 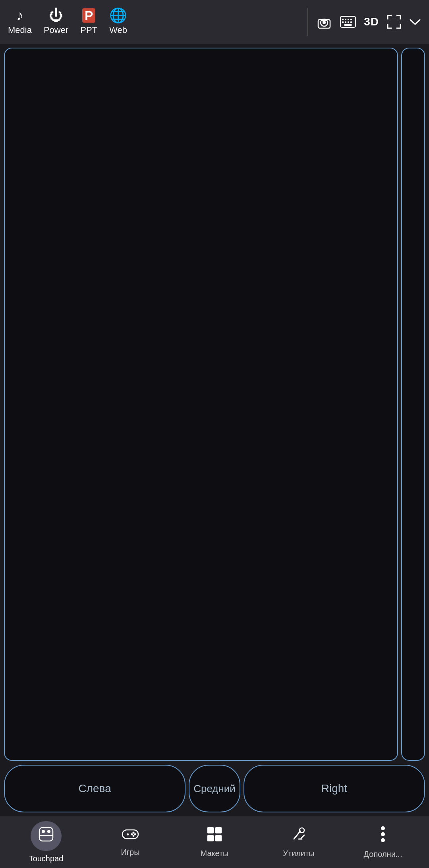 What do you see at coordinates (20, 22) in the screenshot?
I see `toolbar-media: ♪ Media` at bounding box center [20, 22].